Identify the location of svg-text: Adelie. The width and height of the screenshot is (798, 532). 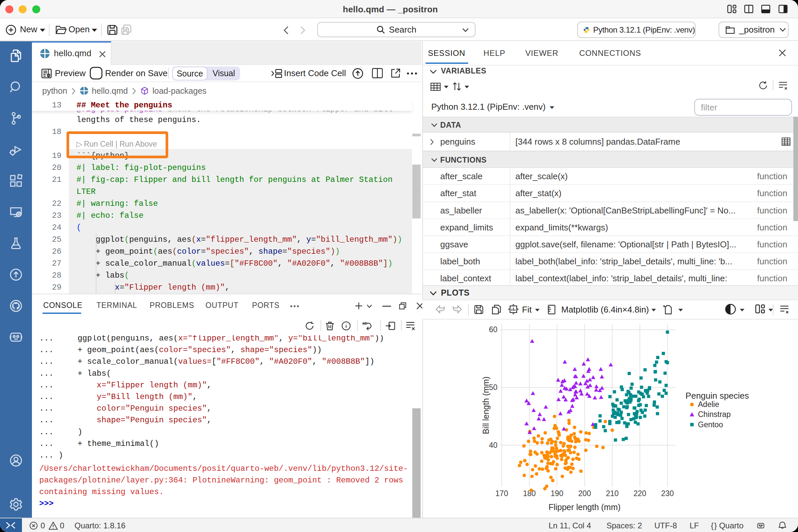
(708, 404).